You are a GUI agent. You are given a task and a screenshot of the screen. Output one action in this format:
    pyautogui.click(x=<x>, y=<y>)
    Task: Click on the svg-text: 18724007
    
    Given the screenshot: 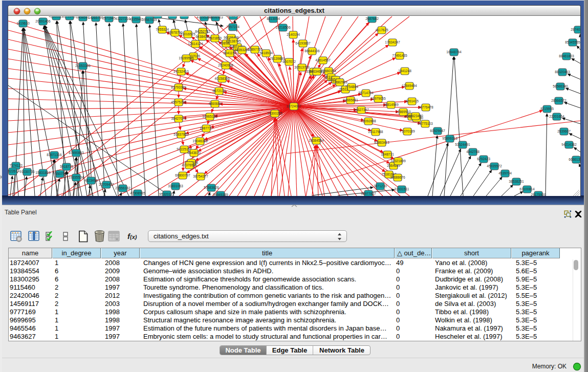 What is the action you would take?
    pyautogui.click(x=294, y=106)
    